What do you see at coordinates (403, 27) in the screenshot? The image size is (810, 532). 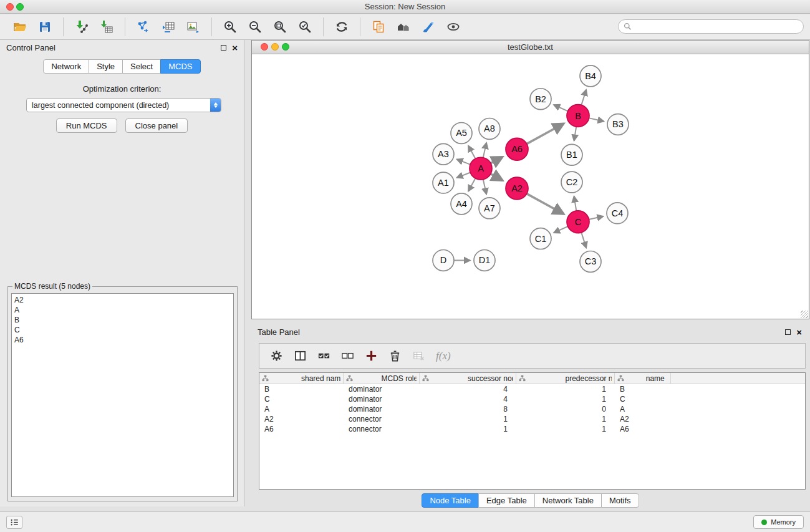 I see `first-neighbors-button` at bounding box center [403, 27].